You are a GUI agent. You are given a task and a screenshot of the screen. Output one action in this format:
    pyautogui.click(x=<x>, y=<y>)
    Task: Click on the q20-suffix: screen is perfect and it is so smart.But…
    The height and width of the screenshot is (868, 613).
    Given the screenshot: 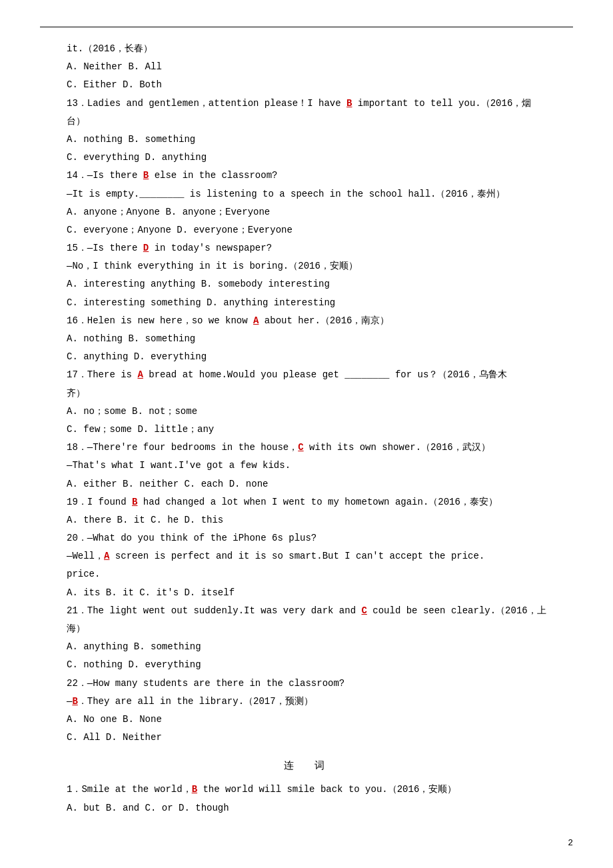 What is the action you would take?
    pyautogui.click(x=297, y=556)
    